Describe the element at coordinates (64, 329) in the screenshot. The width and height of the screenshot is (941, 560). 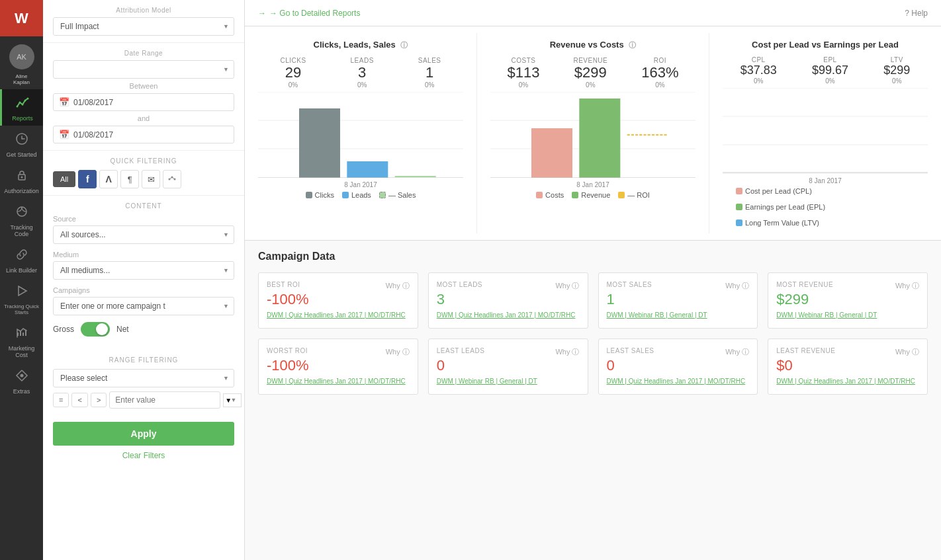
I see `gross-label: Gross` at that location.